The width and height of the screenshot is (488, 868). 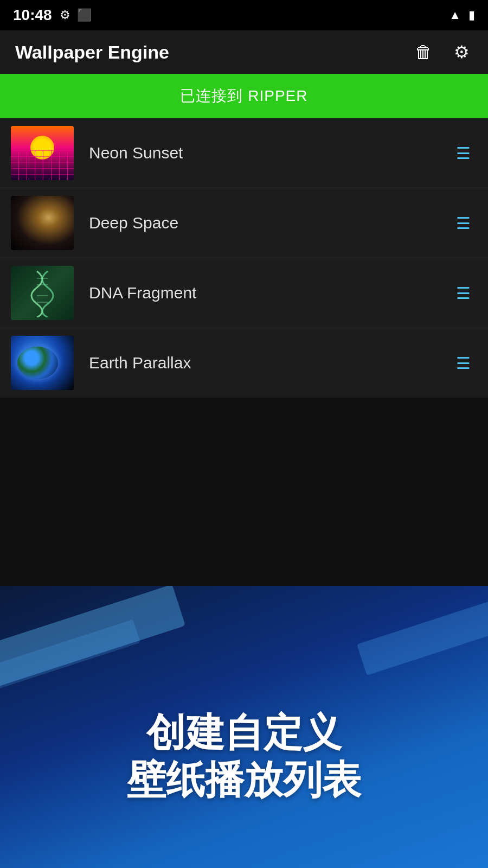 I want to click on menu-icon-dna: ☰, so click(x=463, y=293).